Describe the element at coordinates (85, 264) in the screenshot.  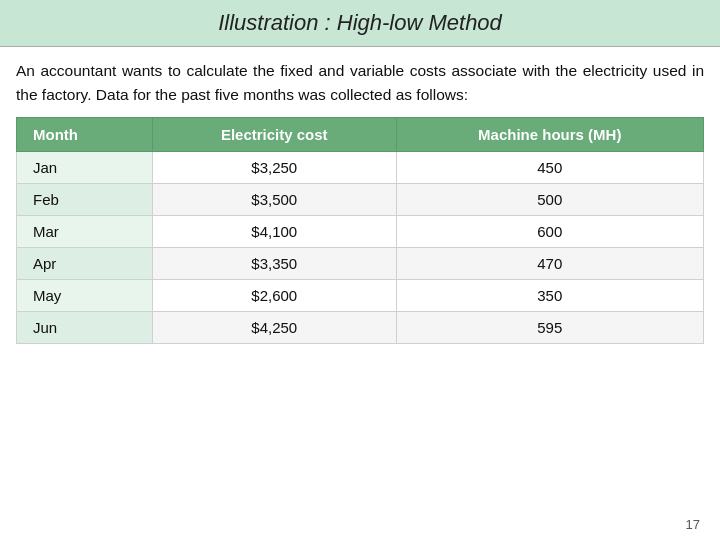
I see `cell-month: Apr` at that location.